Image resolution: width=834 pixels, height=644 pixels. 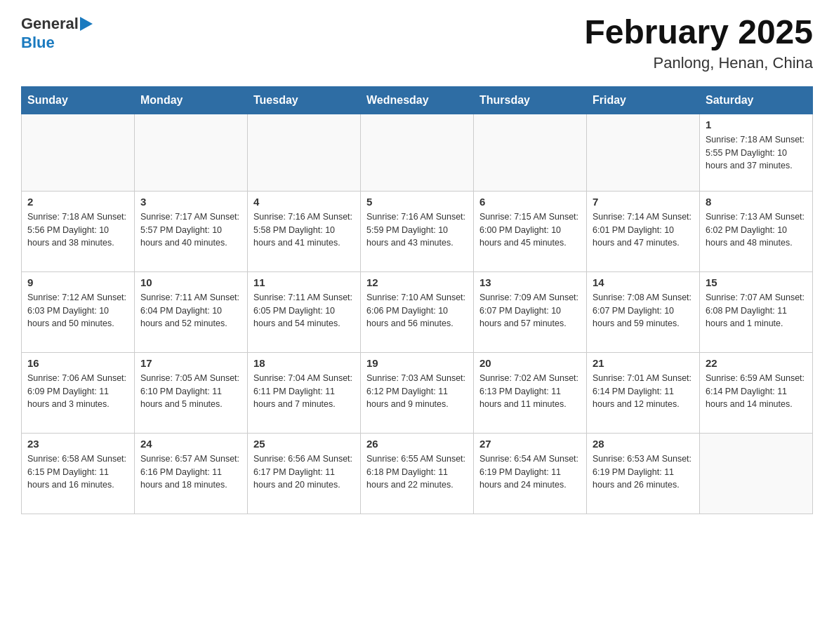 I want to click on day-number: 23, so click(x=78, y=443).